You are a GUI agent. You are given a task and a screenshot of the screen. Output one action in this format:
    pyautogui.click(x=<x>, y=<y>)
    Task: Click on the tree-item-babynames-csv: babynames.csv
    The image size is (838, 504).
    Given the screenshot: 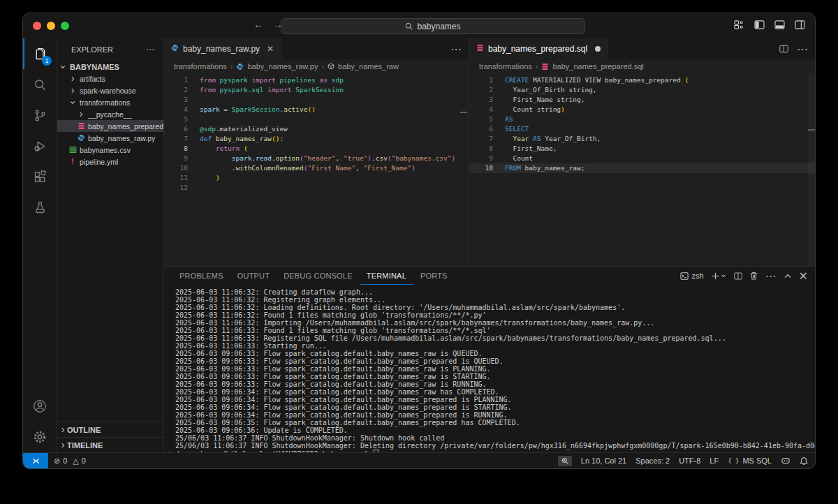 What is the action you would take?
    pyautogui.click(x=110, y=149)
    